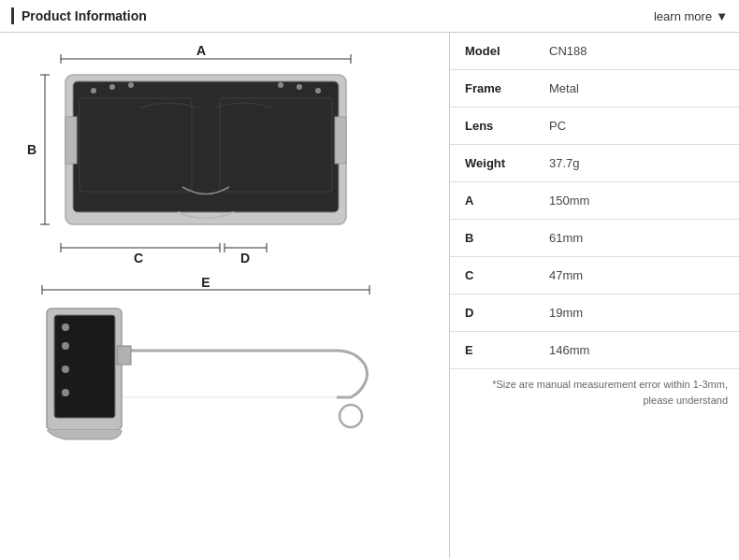 The width and height of the screenshot is (739, 560). Describe the element at coordinates (636, 238) in the screenshot. I see `spec-value: 61mm` at that location.